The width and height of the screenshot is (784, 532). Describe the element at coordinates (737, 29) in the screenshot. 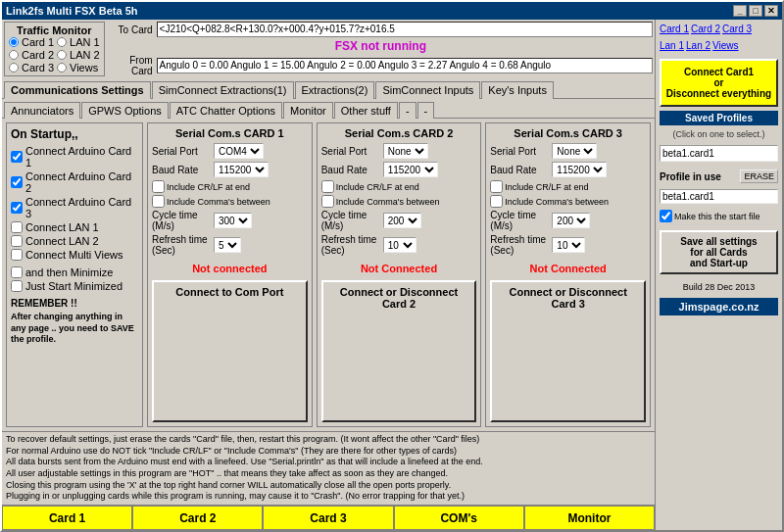

I see `right-card3-tab: Card 3` at that location.